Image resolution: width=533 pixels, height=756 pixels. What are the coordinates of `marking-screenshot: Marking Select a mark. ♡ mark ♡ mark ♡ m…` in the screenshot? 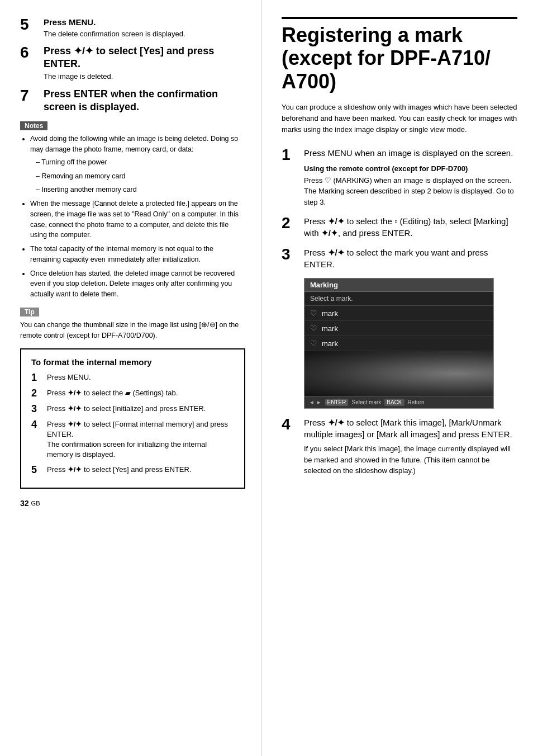 It's located at (399, 343).